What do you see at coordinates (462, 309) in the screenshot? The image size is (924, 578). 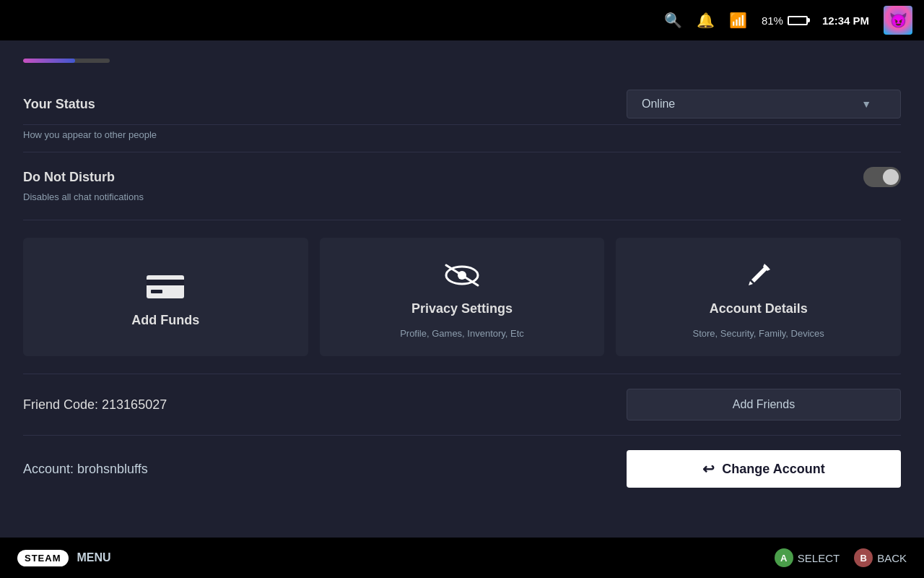 I see `privacy-settings-title: Privacy Settings` at bounding box center [462, 309].